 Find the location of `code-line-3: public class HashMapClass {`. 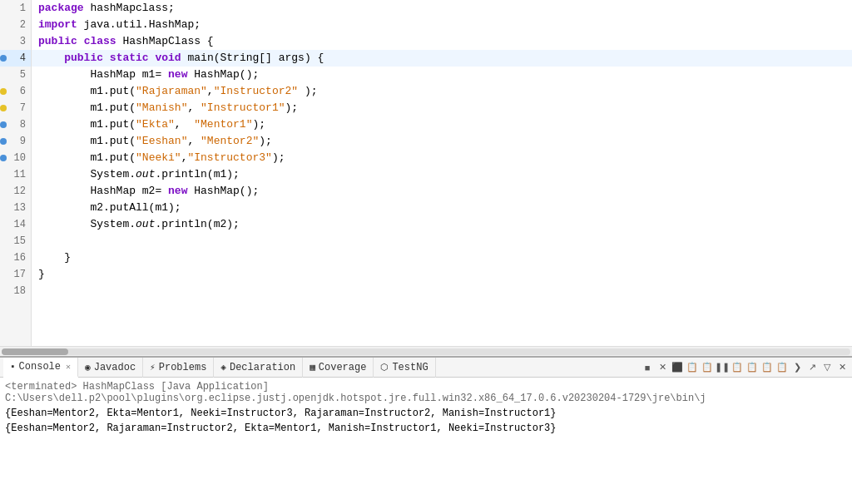

code-line-3: public class HashMapClass { is located at coordinates (442, 42).